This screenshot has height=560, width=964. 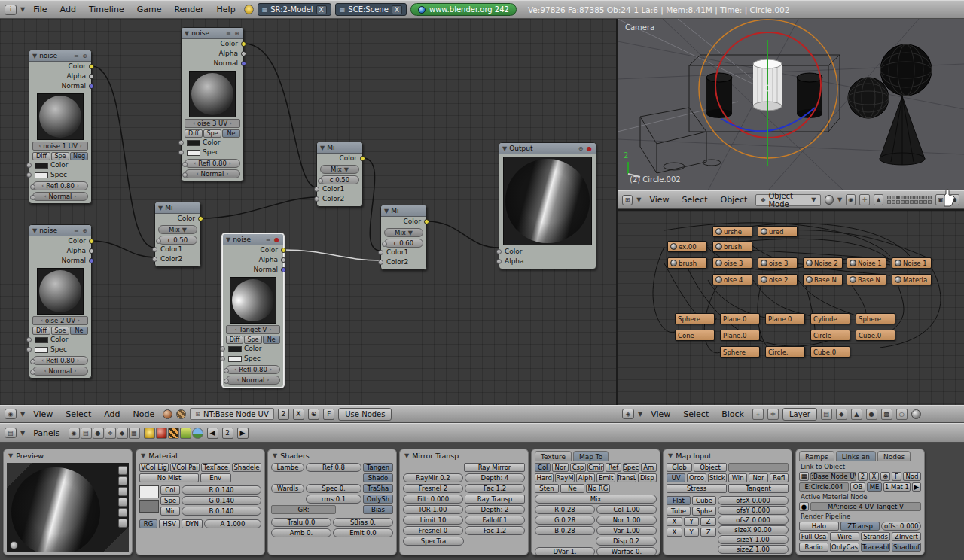 I want to click on draw-mode-dropdown-icon: ▼, so click(x=840, y=200).